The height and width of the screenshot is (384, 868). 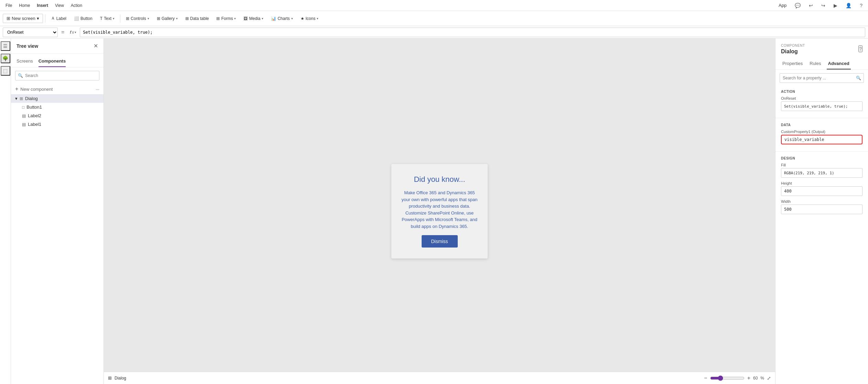 What do you see at coordinates (311, 19) in the screenshot?
I see `icons-btn-text: Icons` at bounding box center [311, 19].